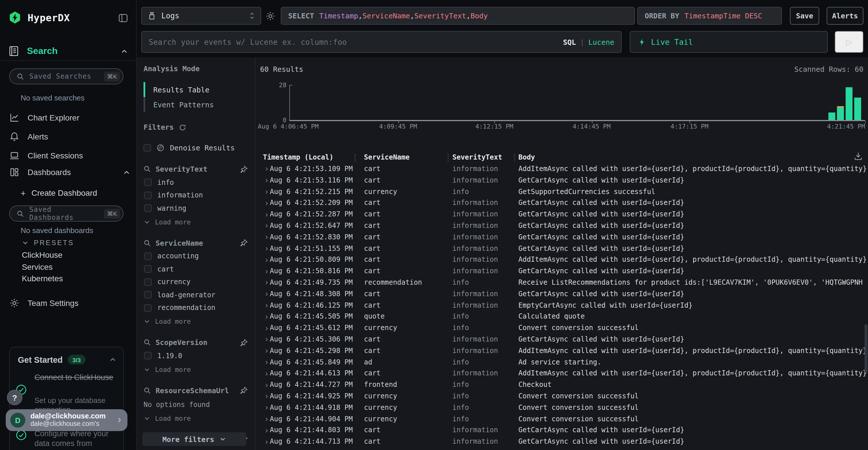  What do you see at coordinates (67, 420) in the screenshot?
I see `user-account-tooltip: D dale@clickhouse.com dale@clickhouse.co…` at bounding box center [67, 420].